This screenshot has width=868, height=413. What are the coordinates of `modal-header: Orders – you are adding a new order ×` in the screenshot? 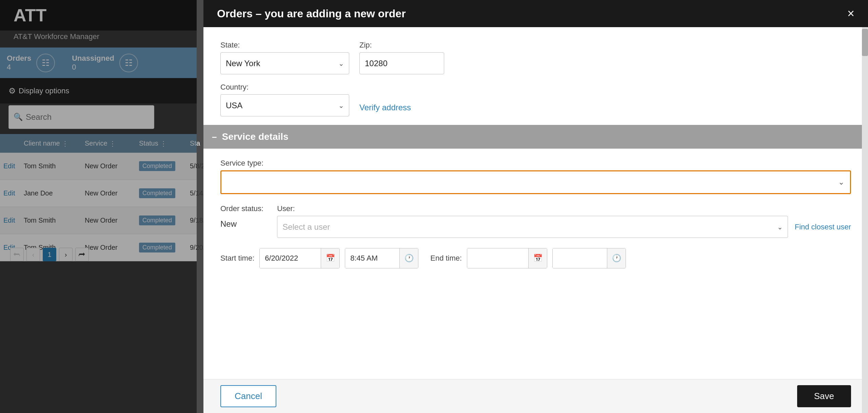 It's located at (536, 14).